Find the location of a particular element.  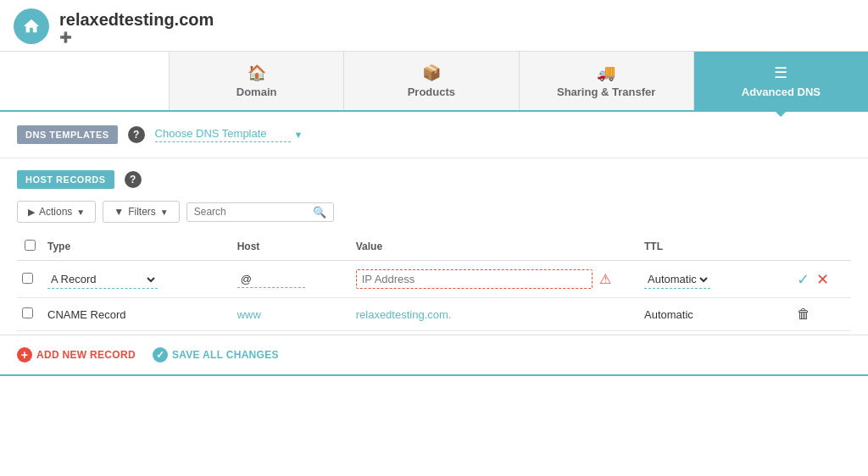

products-tab-icon: 📦 is located at coordinates (431, 73).